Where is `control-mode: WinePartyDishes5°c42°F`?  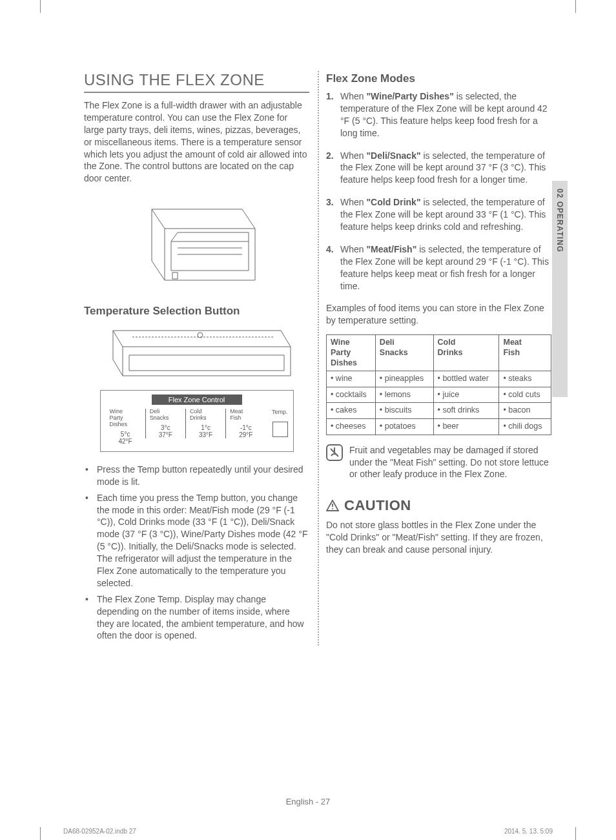 control-mode: WinePartyDishes5°c42°F is located at coordinates (125, 427).